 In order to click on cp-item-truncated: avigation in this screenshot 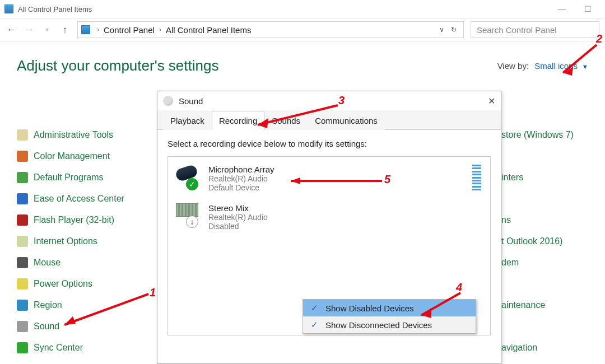, I will do `click(553, 353)`.